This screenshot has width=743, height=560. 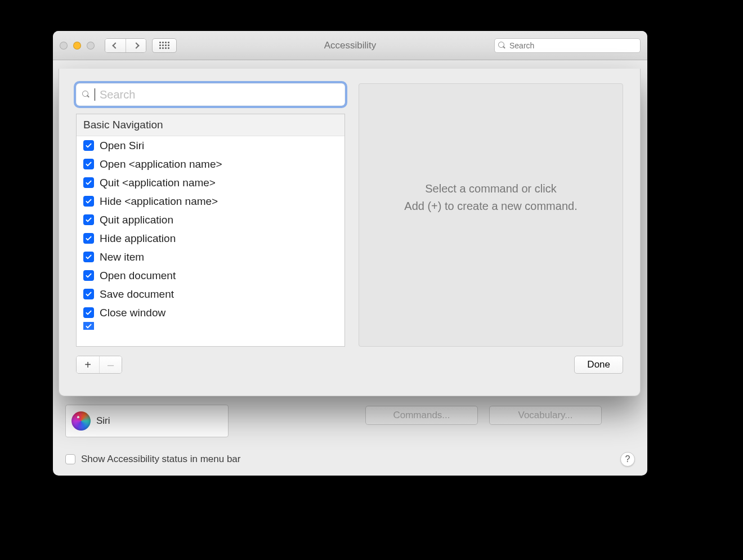 I want to click on placeholder-line1: Select a command or click, so click(x=491, y=189).